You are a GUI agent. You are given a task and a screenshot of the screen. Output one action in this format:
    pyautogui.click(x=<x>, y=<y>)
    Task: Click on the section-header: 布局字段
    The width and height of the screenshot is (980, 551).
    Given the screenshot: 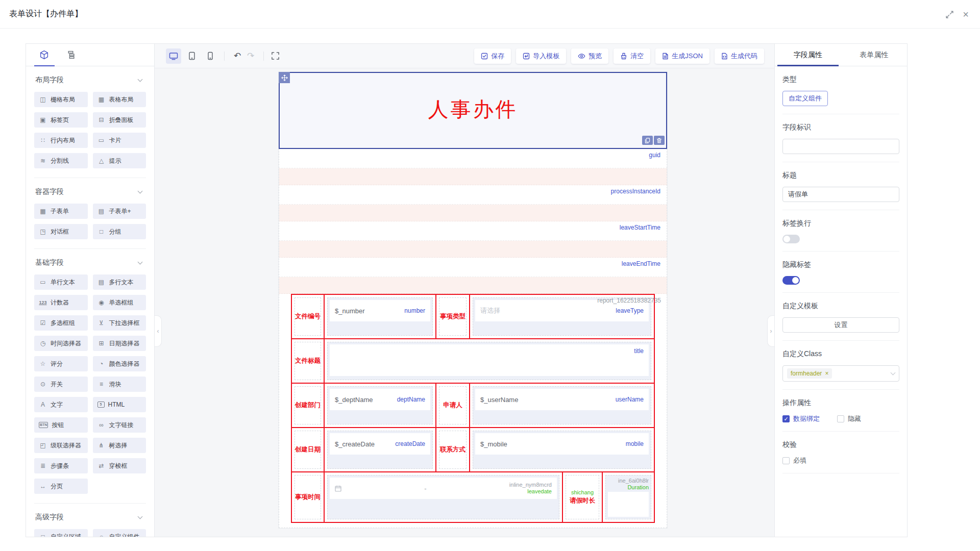 What is the action you would take?
    pyautogui.click(x=90, y=84)
    